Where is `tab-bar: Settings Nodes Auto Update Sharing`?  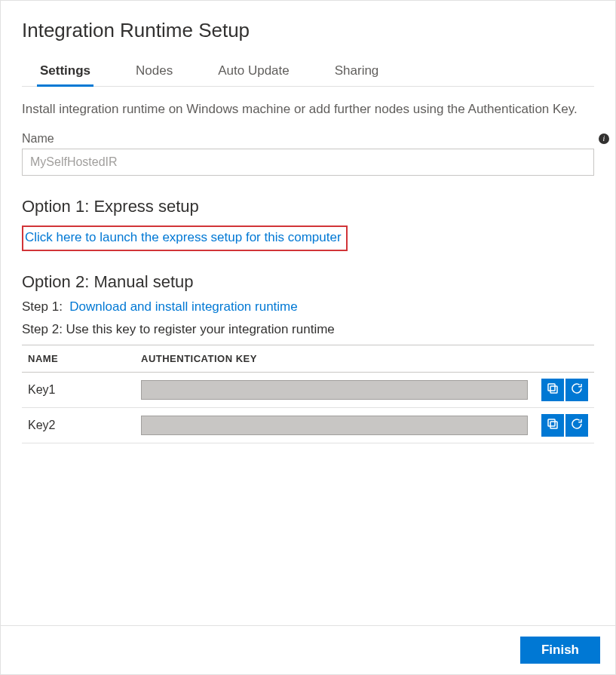
tab-bar: Settings Nodes Auto Update Sharing is located at coordinates (308, 72).